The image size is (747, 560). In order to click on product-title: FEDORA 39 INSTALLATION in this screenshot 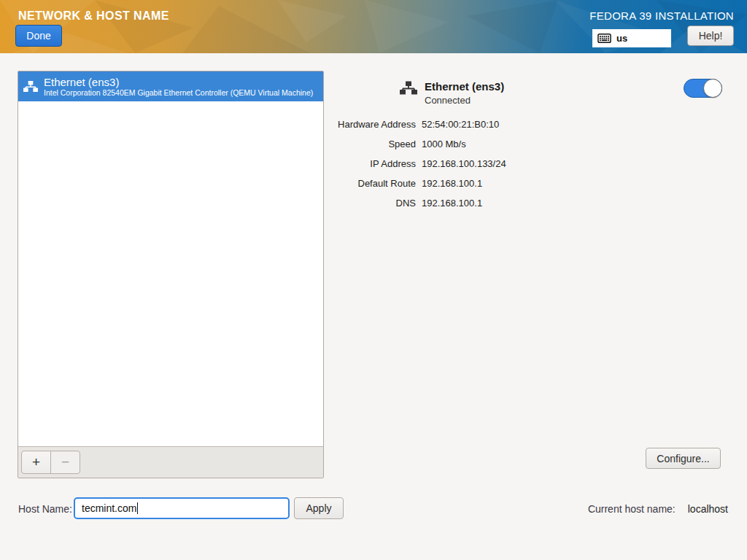, I will do `click(662, 16)`.